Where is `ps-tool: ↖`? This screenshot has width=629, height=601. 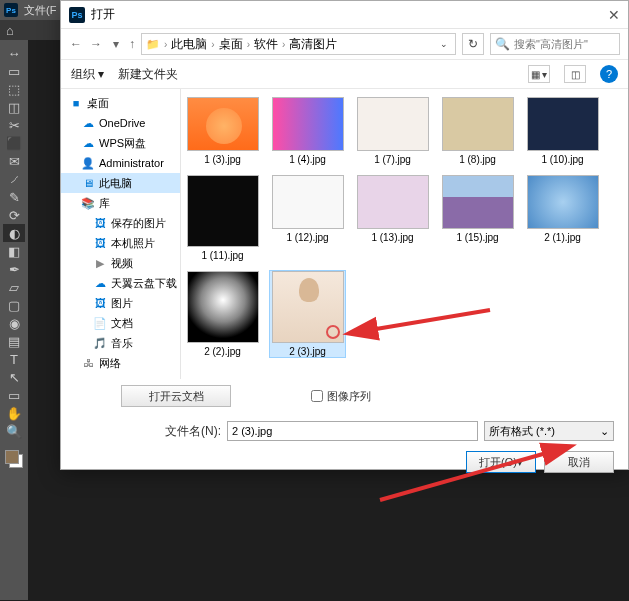 ps-tool: ↖ is located at coordinates (14, 377).